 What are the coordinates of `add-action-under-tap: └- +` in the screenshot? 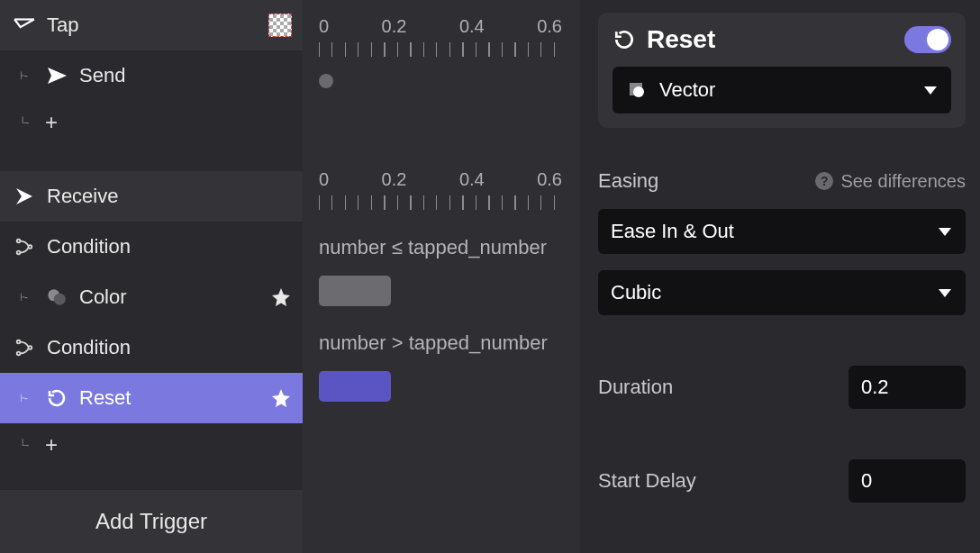 It's located at (151, 122).